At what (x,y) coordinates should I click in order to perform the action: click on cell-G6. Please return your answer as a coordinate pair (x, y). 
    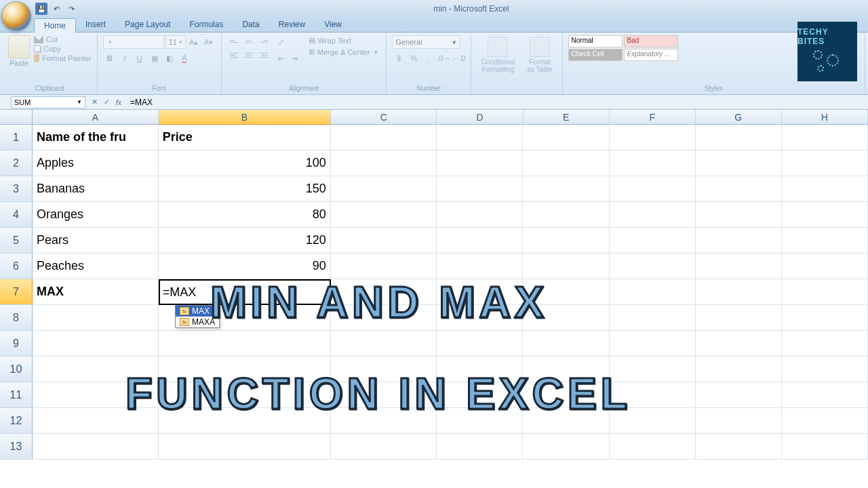
    Looking at the image, I should click on (739, 266).